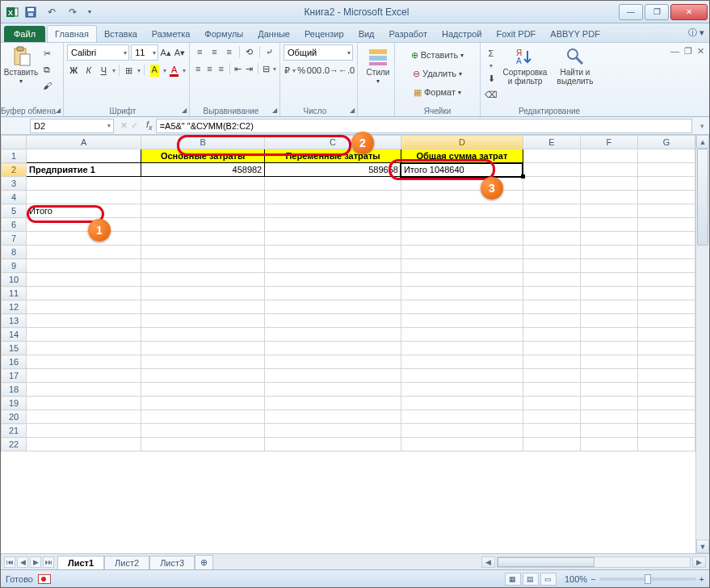 The height and width of the screenshot is (588, 710). What do you see at coordinates (333, 307) in the screenshot?
I see `cell-C12` at bounding box center [333, 307].